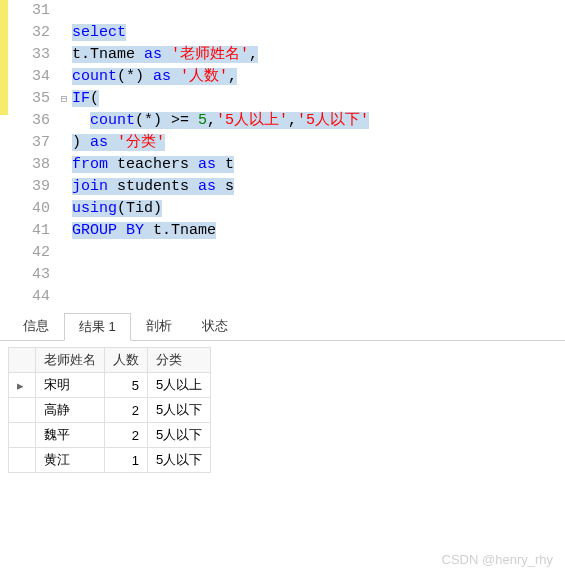  Describe the element at coordinates (318, 33) in the screenshot. I see `code-content: select` at that location.